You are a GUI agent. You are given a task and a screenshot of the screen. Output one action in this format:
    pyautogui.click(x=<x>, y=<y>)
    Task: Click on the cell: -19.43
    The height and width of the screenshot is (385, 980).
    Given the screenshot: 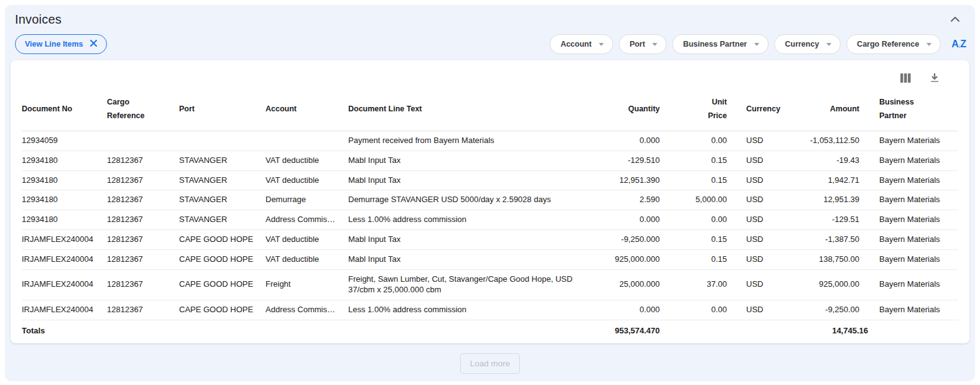 What is the action you would take?
    pyautogui.click(x=833, y=160)
    